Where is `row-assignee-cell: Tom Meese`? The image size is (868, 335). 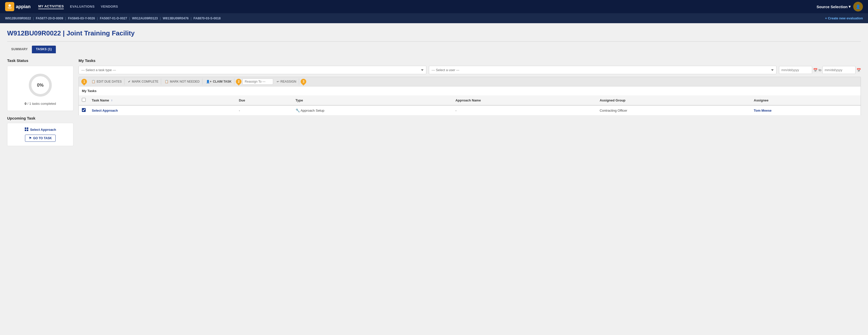 row-assignee-cell: Tom Meese is located at coordinates (806, 111).